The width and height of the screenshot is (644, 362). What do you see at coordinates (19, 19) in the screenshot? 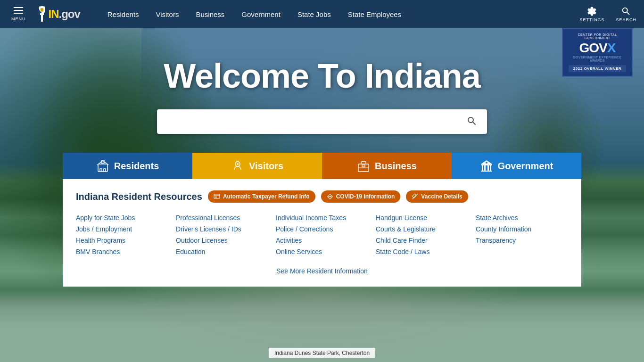
I see `menu-label: MENU` at bounding box center [19, 19].